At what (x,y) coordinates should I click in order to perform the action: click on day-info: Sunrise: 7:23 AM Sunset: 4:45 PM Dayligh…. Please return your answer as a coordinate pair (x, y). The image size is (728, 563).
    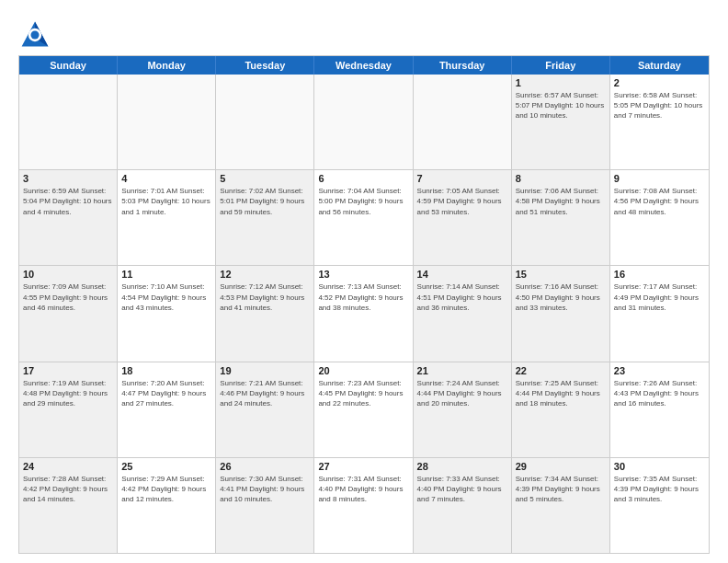
    Looking at the image, I should click on (363, 394).